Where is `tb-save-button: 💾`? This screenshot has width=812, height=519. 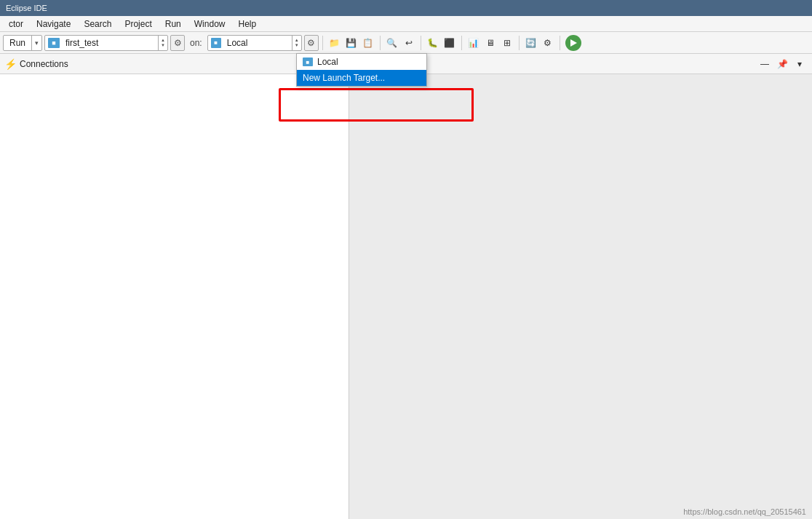
tb-save-button: 💾 is located at coordinates (351, 43).